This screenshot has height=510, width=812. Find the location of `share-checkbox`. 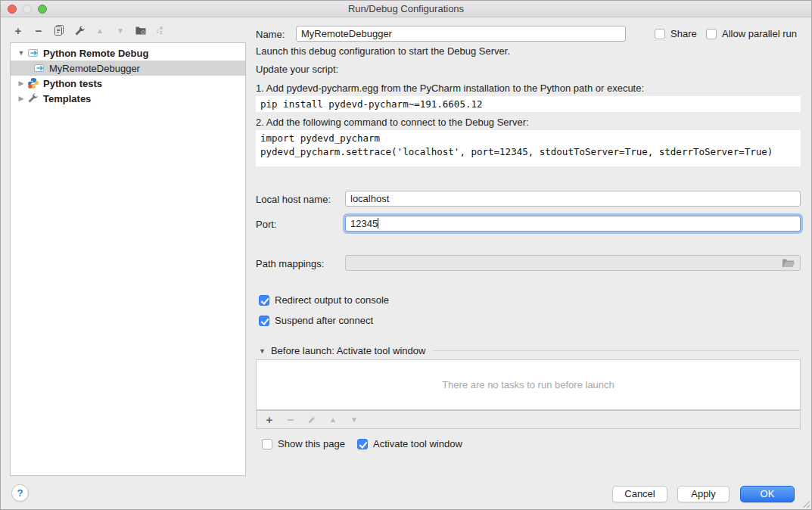

share-checkbox is located at coordinates (660, 34).